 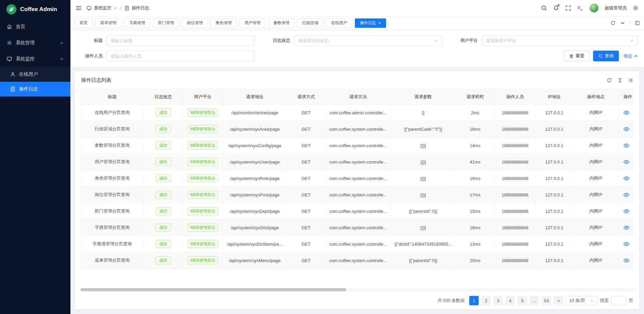 What do you see at coordinates (620, 80) in the screenshot?
I see `row-density-icon` at bounding box center [620, 80].